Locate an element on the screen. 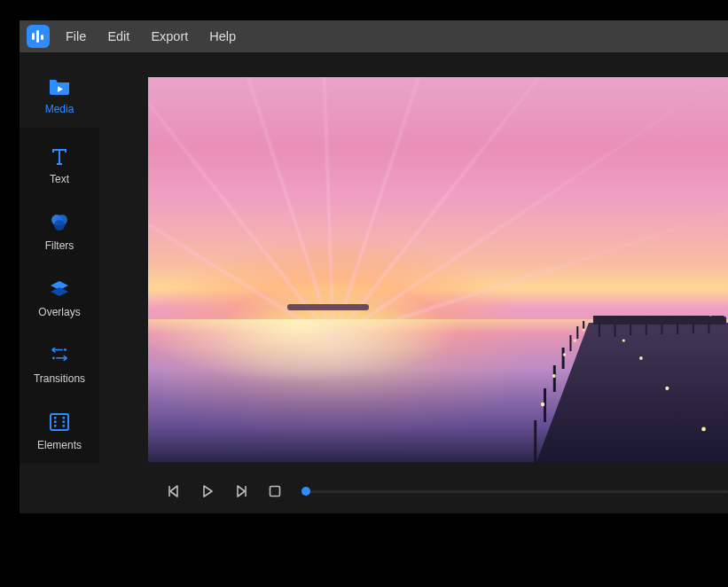 The width and height of the screenshot is (728, 587). media-folder-icon is located at coordinates (59, 86).